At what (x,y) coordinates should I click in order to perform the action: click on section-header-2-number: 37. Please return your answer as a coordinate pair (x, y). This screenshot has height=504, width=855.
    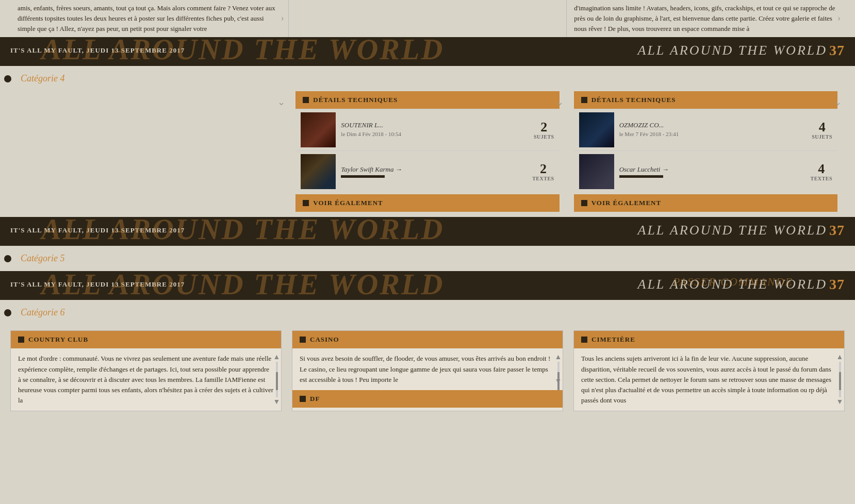
    Looking at the image, I should click on (837, 230).